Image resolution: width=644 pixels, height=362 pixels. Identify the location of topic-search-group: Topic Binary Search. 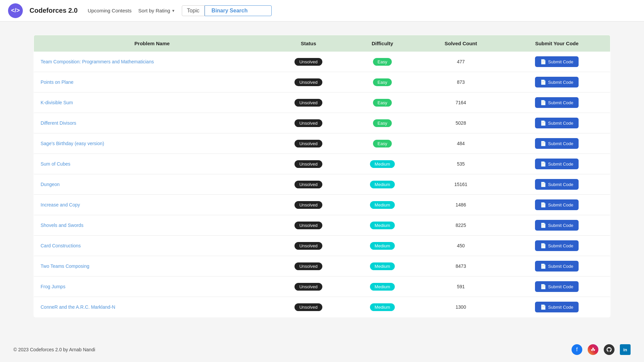
(227, 11).